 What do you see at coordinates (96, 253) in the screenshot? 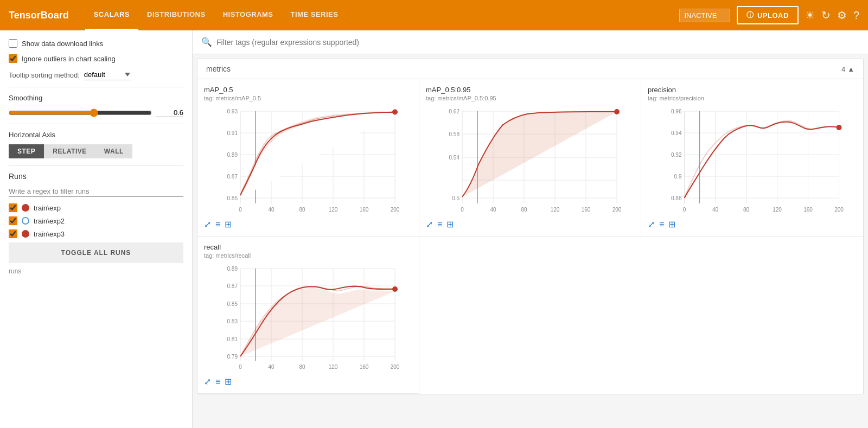
I see `toggle-all-runs-button: TOGGLE ALL RUNS` at bounding box center [96, 253].